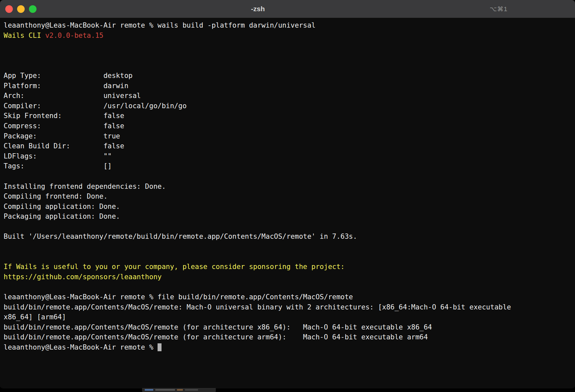 This screenshot has height=392, width=575. I want to click on terminal-text: https://github.com/sponsors/leaanthony, so click(83, 277).